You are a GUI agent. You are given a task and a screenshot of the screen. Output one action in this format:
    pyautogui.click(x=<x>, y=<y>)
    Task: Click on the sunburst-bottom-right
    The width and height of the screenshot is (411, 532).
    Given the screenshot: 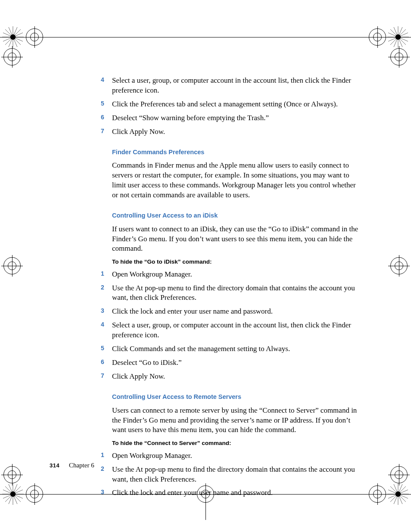 What is the action you would take?
    pyautogui.click(x=398, y=494)
    